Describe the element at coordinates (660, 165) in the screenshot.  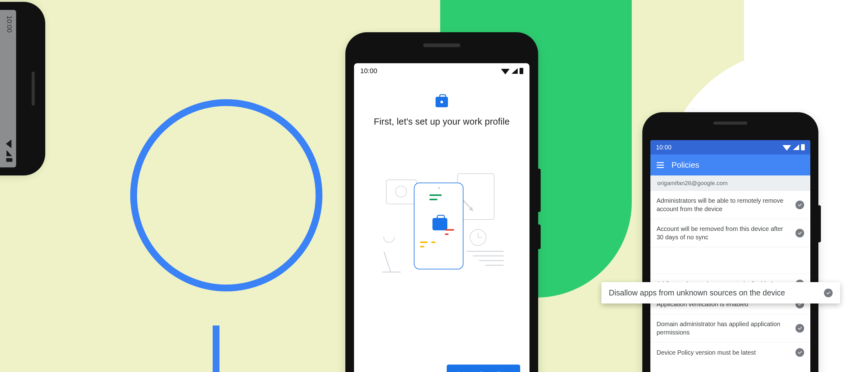
I see `menu-icon` at that location.